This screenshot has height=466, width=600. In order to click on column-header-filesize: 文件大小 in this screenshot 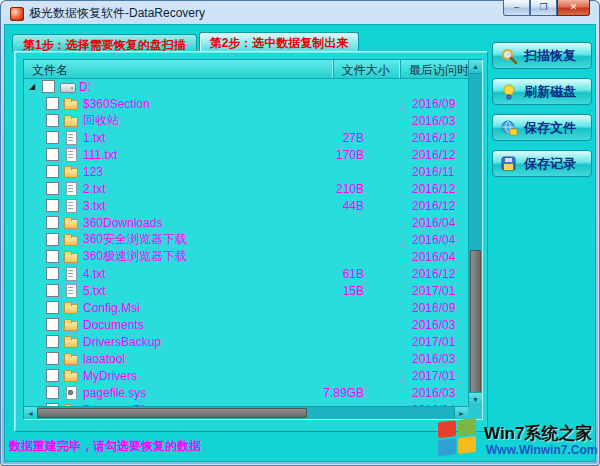, I will do `click(368, 69)`.